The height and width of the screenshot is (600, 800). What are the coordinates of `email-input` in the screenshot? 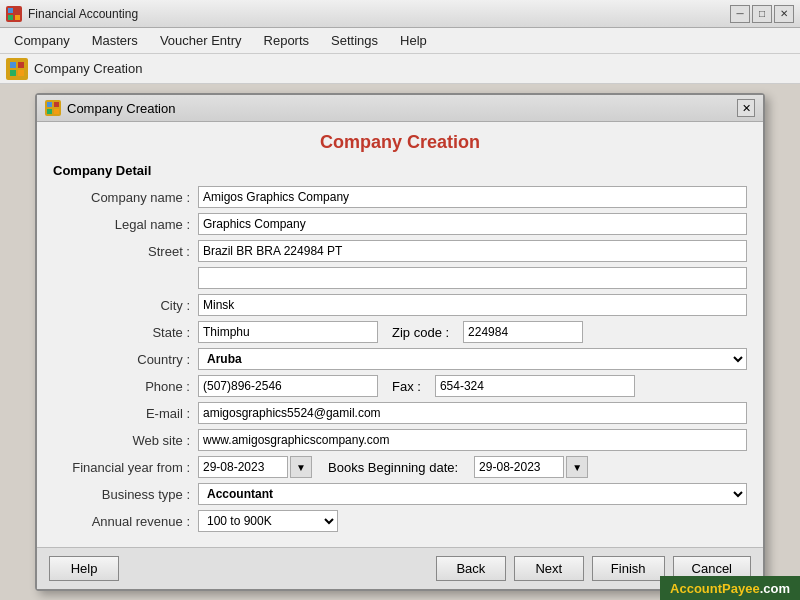 It's located at (472, 413).